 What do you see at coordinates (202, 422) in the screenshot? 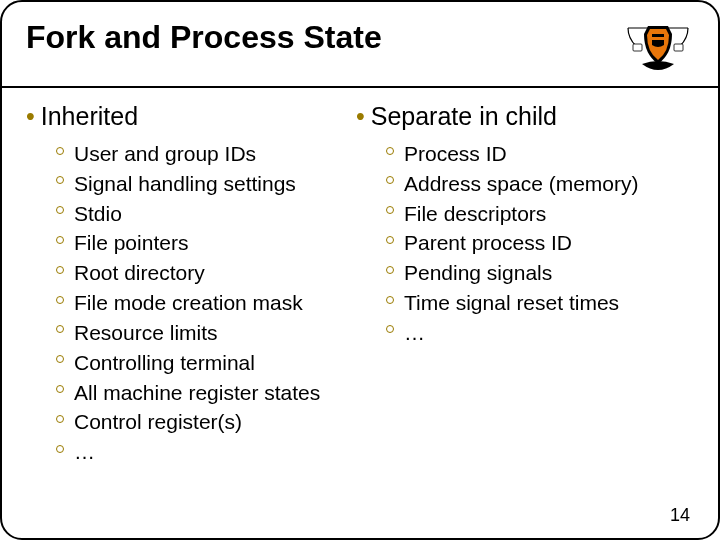
I see `list-item: Control register(s)` at bounding box center [202, 422].